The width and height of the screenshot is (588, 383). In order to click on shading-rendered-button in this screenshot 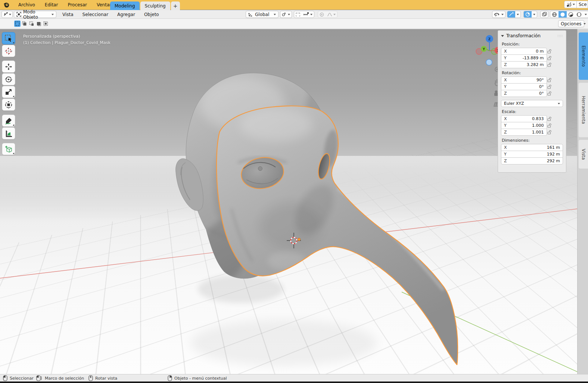, I will do `click(579, 14)`.